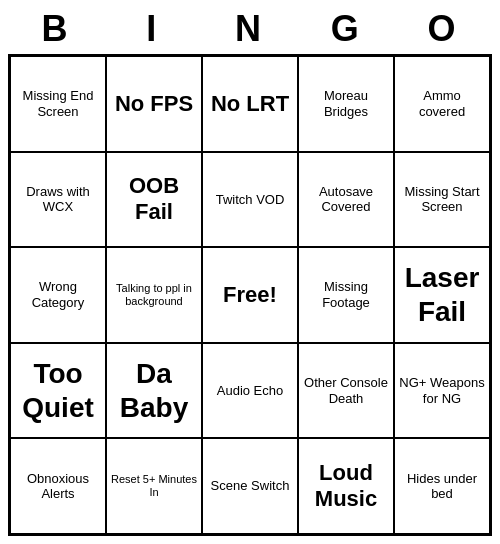 This screenshot has height=544, width=500. I want to click on bingo-cell-11: Talking to ppl in background, so click(154, 295).